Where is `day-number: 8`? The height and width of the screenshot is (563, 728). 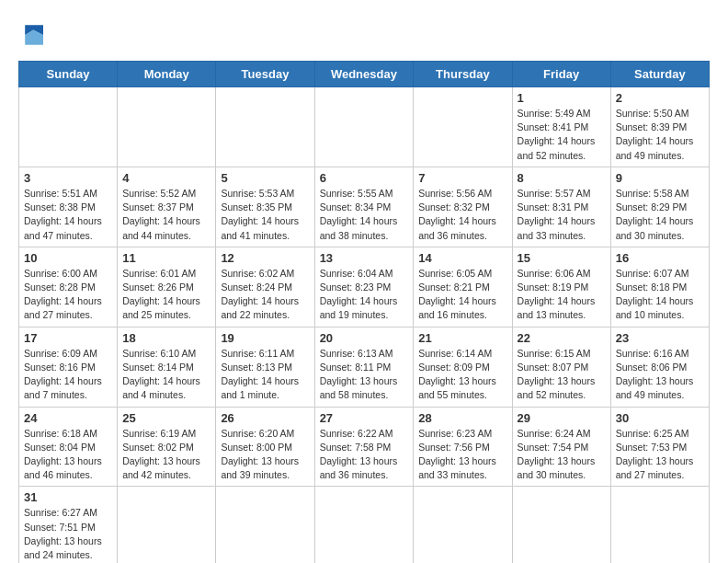 day-number: 8 is located at coordinates (562, 178).